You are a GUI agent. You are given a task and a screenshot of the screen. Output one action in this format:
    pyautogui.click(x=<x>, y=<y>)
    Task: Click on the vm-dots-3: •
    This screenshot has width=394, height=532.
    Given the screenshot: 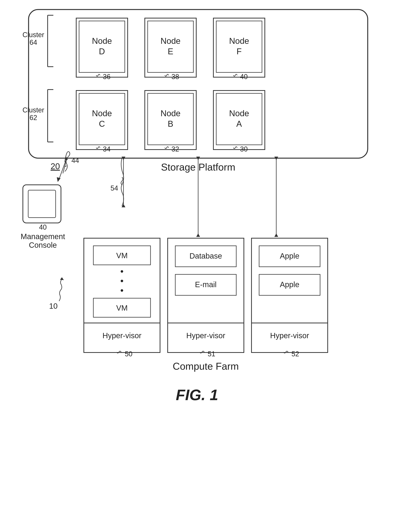 What is the action you would take?
    pyautogui.click(x=122, y=290)
    